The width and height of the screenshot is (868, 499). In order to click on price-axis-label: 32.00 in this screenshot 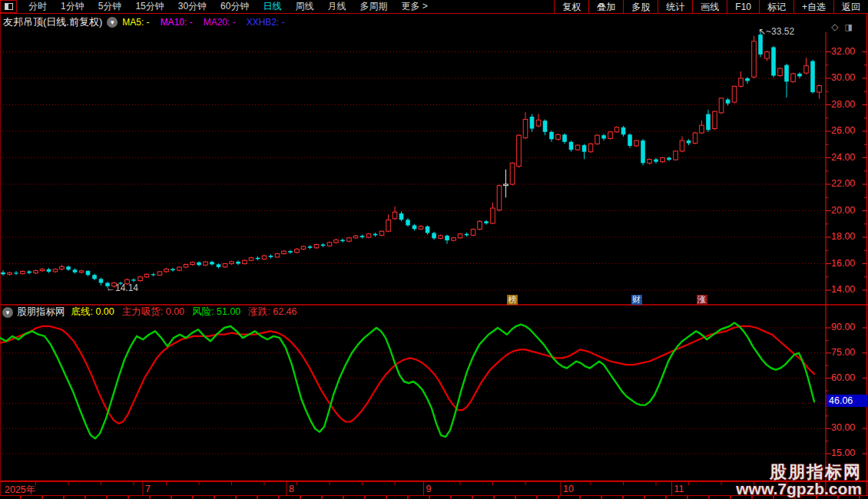, I will do `click(849, 51)`.